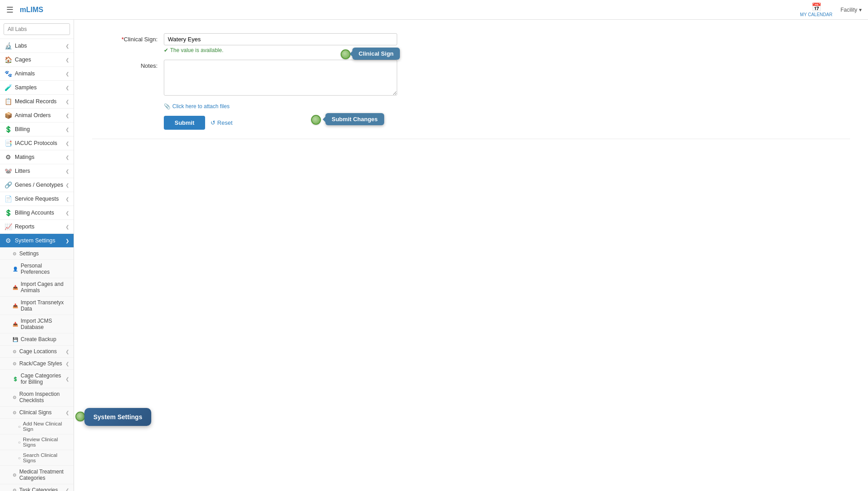 The width and height of the screenshot is (868, 491). Describe the element at coordinates (37, 29) in the screenshot. I see `sidebar-search-input` at that location.